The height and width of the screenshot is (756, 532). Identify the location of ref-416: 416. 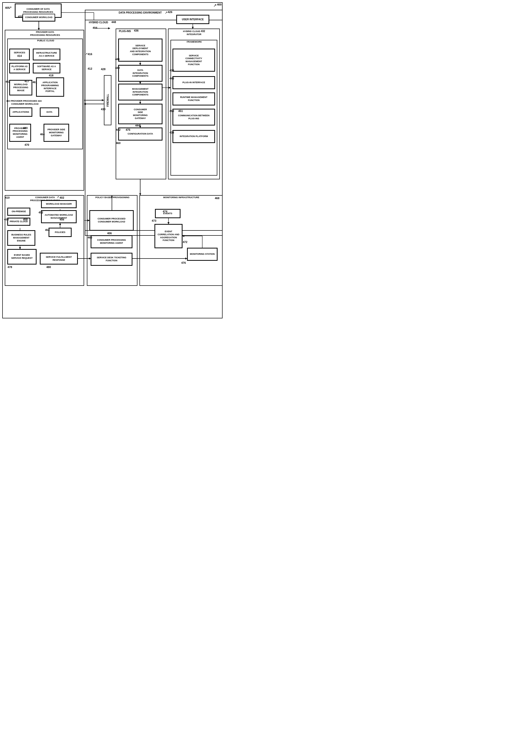
(90, 54).